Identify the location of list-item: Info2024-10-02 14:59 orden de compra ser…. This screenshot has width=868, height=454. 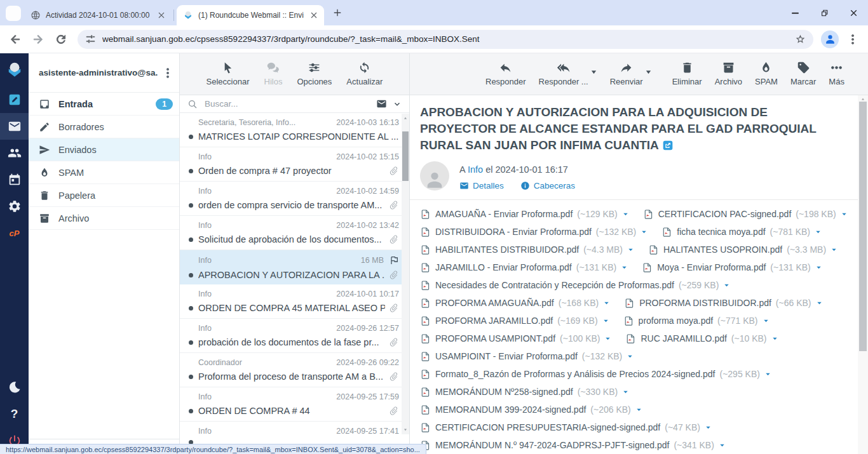
(295, 199).